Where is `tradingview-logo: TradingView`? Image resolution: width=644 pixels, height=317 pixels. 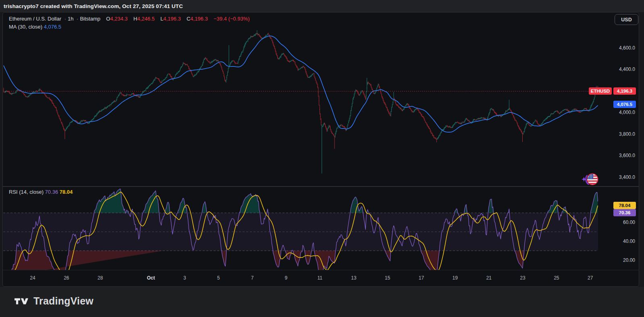
tradingview-logo: TradingView is located at coordinates (54, 301).